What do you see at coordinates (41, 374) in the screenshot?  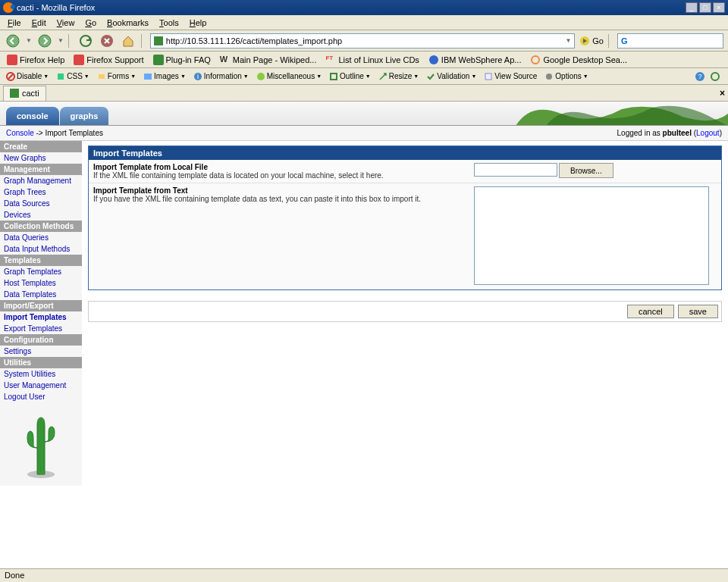 I see `sidebar-system-utilities: System Utilities` at bounding box center [41, 374].